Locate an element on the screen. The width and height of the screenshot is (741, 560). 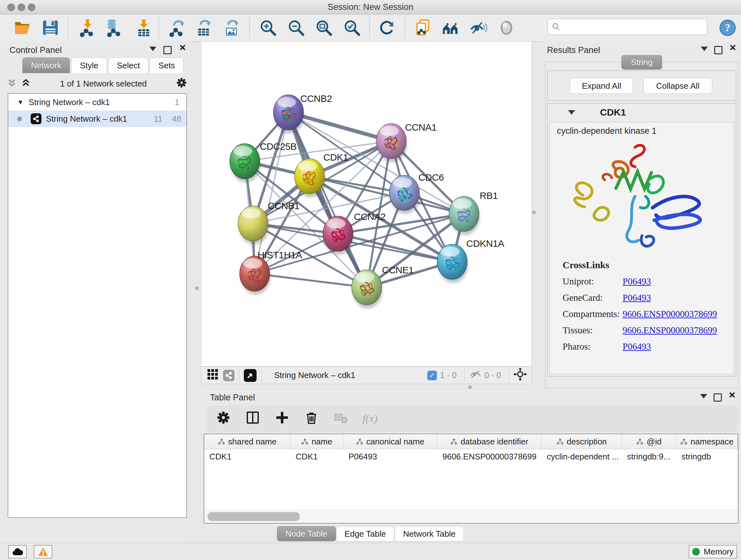
memory-button: Memory is located at coordinates (713, 552).